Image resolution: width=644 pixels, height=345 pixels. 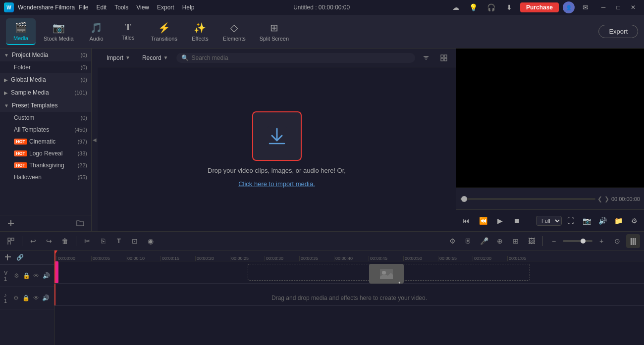 I want to click on toolbar-audio: 🎵 Audio, so click(x=97, y=32).